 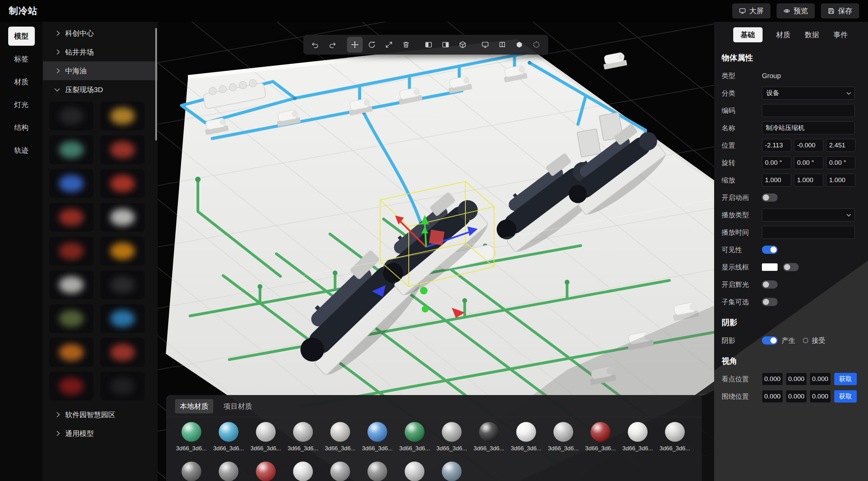 What do you see at coordinates (841, 180) in the screenshot?
I see `scale-z-input` at bounding box center [841, 180].